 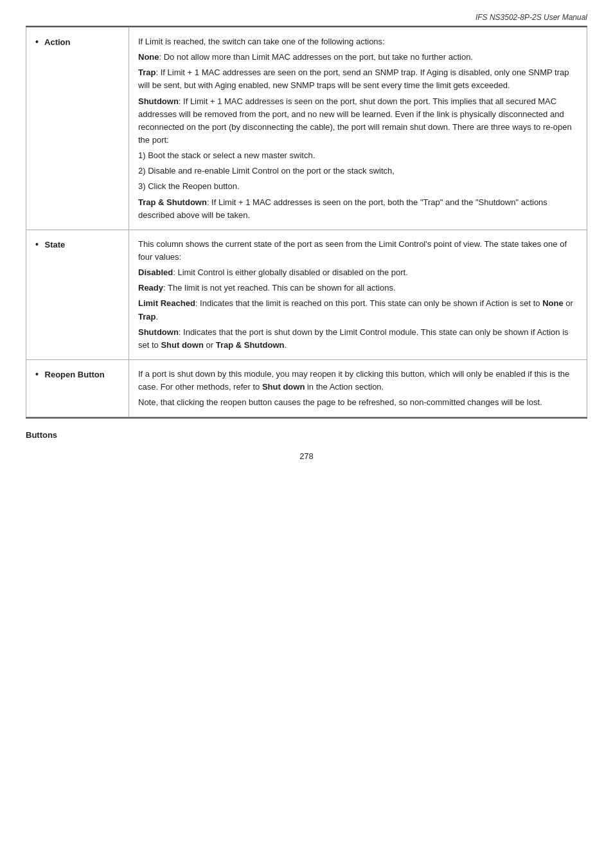 I want to click on table-row: • Reopen Button If a port is shut down b…, so click(x=307, y=388).